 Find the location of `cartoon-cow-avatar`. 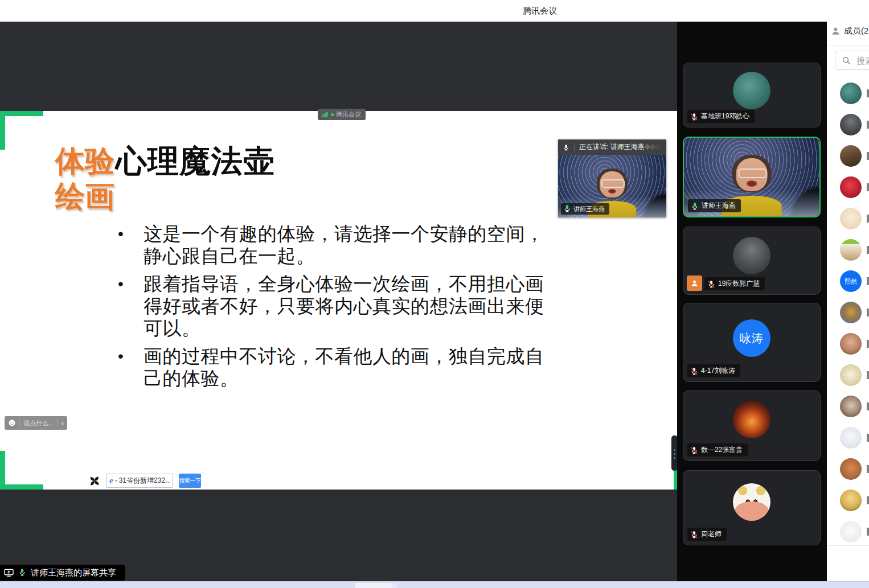

cartoon-cow-avatar is located at coordinates (752, 502).